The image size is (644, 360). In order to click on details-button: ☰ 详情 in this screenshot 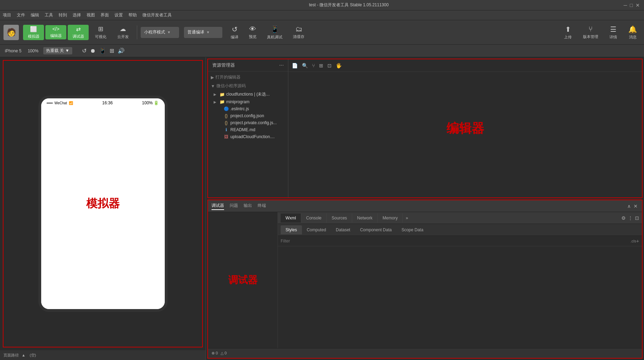, I will do `click(613, 32)`.